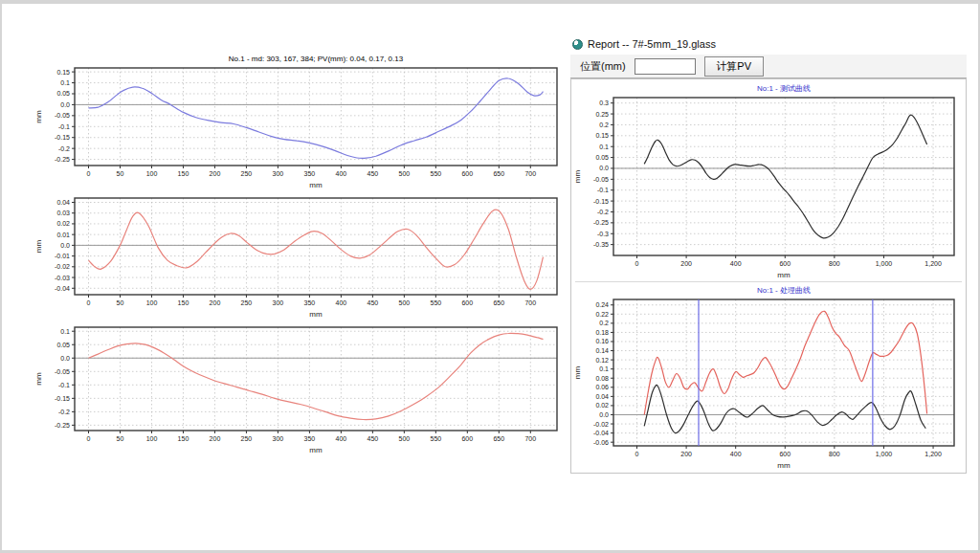  Describe the element at coordinates (604, 124) in the screenshot. I see `svg-text: 0.2` at that location.